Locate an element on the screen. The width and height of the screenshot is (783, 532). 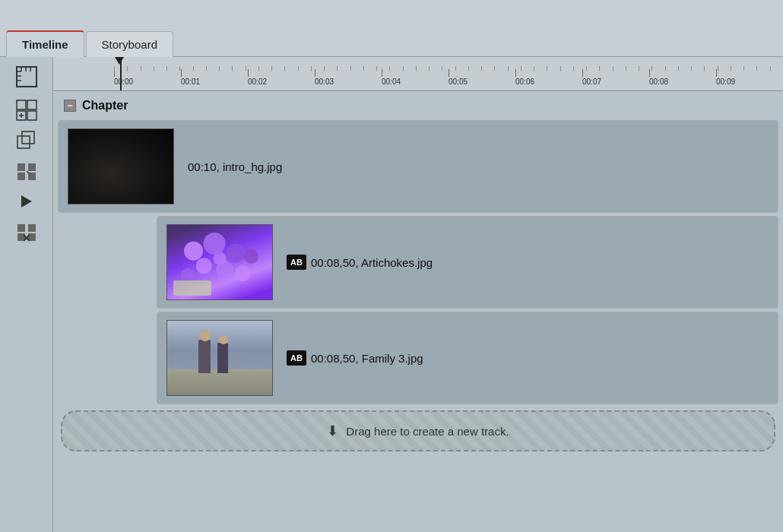
toolbar is located at coordinates (27, 295).